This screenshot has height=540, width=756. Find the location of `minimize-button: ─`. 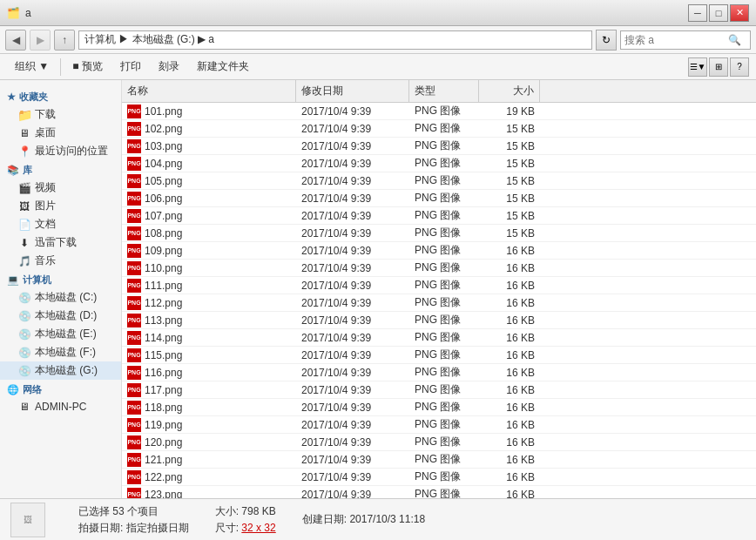

minimize-button: ─ is located at coordinates (698, 13).